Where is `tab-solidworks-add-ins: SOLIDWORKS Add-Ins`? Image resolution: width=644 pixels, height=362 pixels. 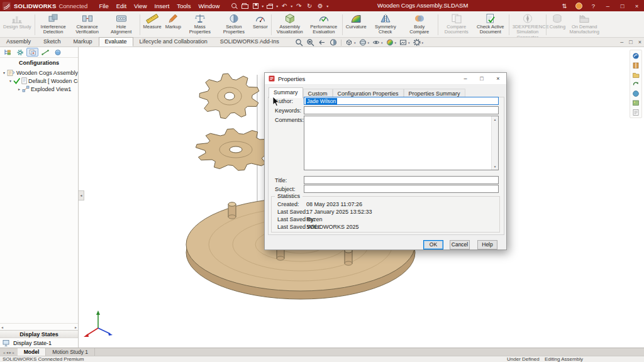
tab-solidworks-add-ins: SOLIDWORKS Add-Ins is located at coordinates (250, 41).